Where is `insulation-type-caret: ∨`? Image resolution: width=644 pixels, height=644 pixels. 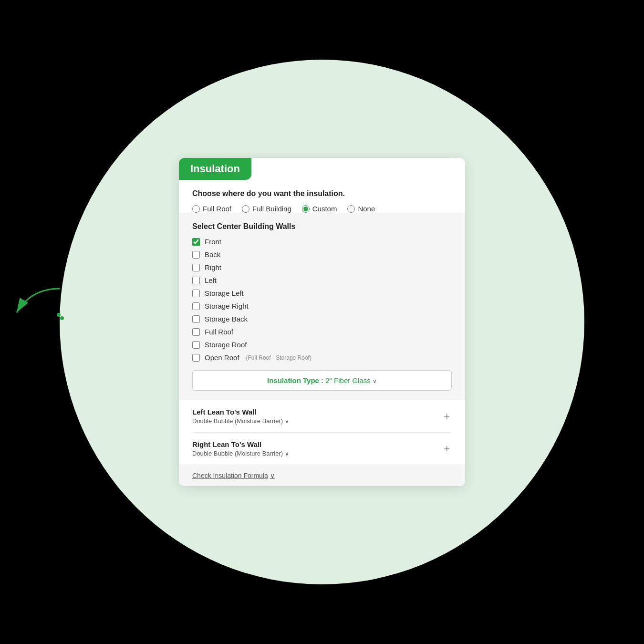 insulation-type-caret: ∨ is located at coordinates (375, 381).